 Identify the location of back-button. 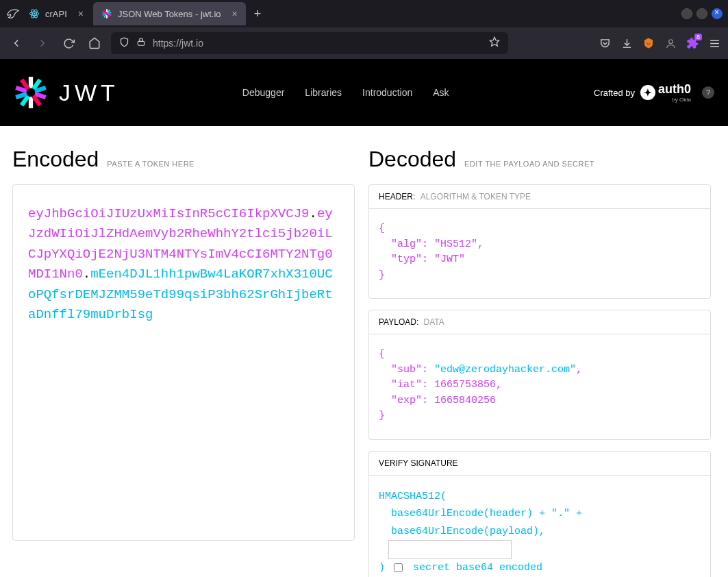
(16, 43).